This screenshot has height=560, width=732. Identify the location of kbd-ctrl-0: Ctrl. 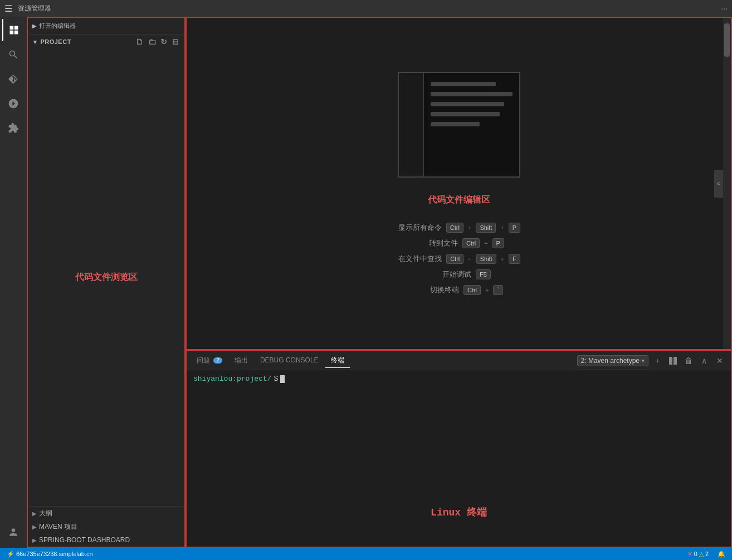
(455, 228).